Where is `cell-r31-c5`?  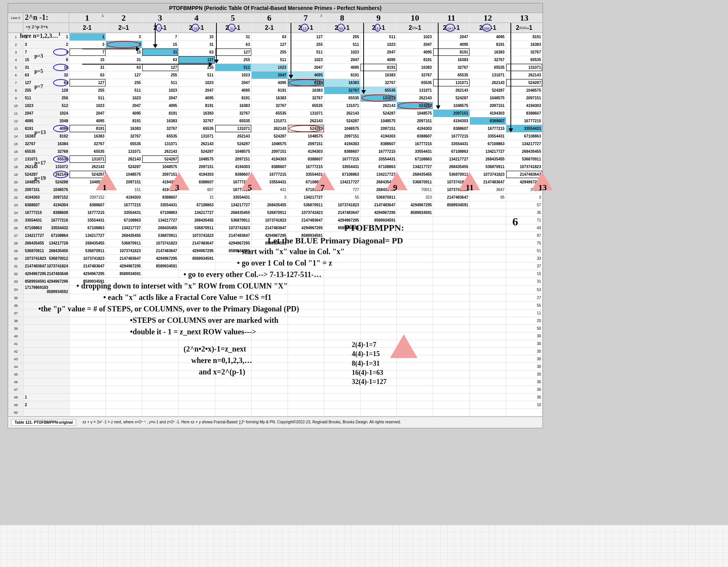
cell-r31-c5 is located at coordinates (233, 266).